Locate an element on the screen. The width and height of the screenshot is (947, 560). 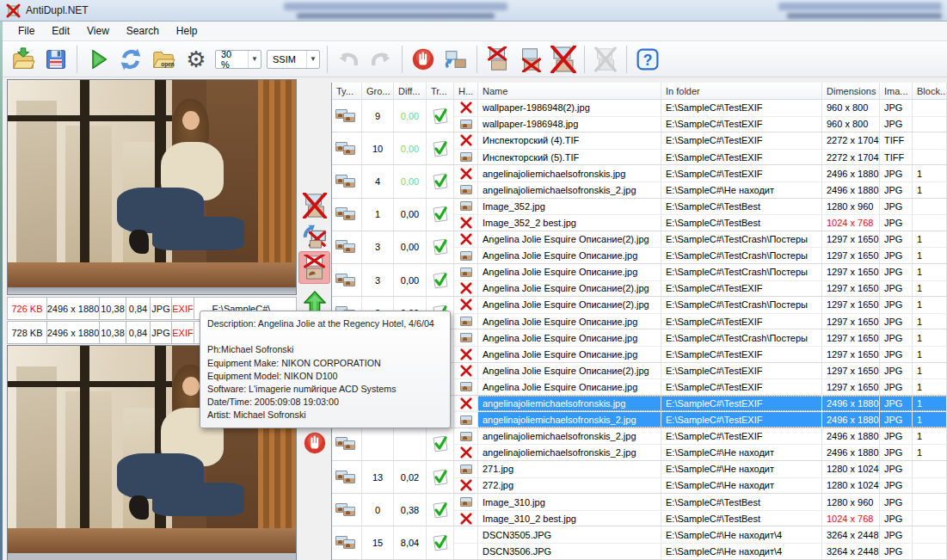
table-row: Инспекторский (5).TIFE:\SampleC#\TestEXI… is located at coordinates (700, 157).